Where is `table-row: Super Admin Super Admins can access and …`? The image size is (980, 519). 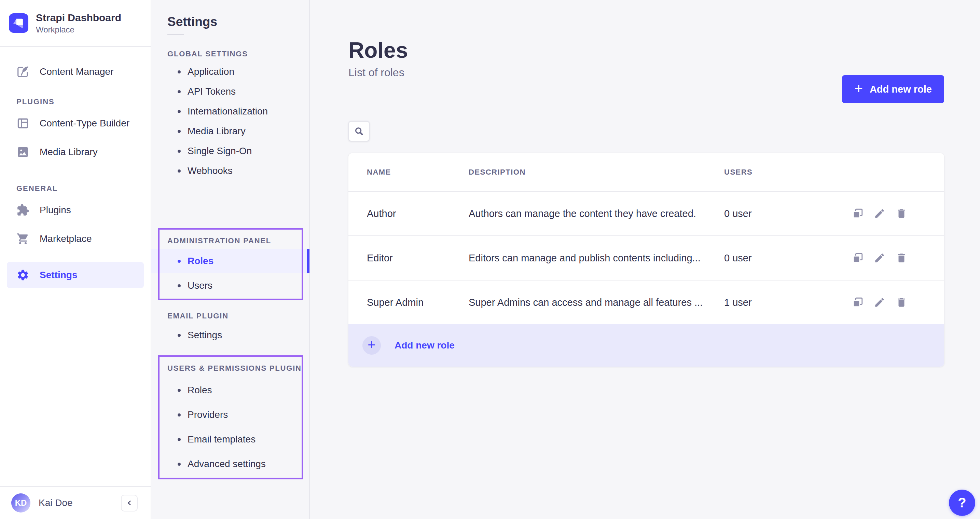 table-row: Super Admin Super Admins can access and … is located at coordinates (646, 302).